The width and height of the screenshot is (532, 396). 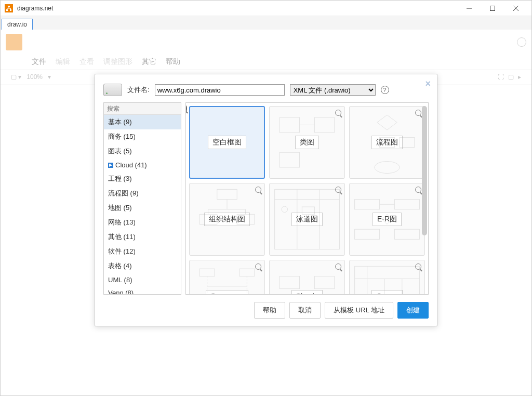 What do you see at coordinates (270, 310) in the screenshot?
I see `help-button: 帮助` at bounding box center [270, 310].